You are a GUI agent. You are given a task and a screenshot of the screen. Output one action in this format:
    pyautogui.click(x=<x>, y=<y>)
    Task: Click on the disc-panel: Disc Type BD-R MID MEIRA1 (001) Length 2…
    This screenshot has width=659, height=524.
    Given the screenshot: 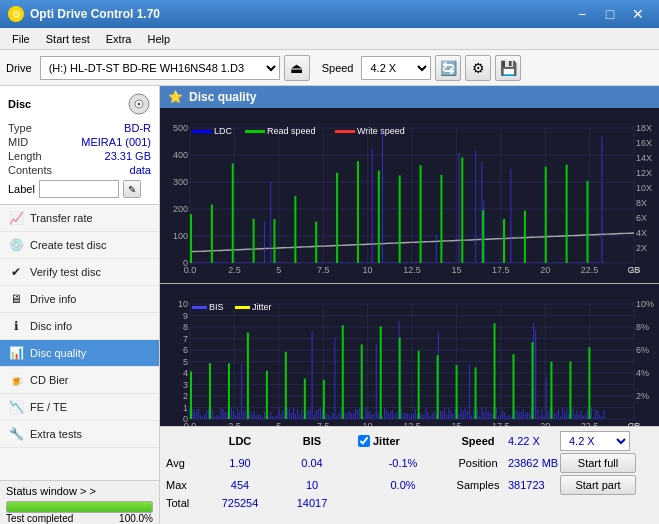 What is the action you would take?
    pyautogui.click(x=80, y=146)
    